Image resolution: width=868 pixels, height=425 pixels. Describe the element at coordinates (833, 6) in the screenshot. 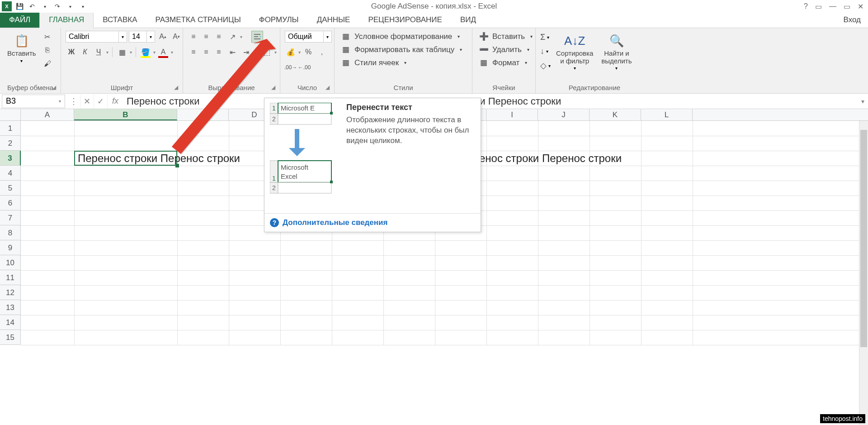

I see `minimize-icon: —` at that location.